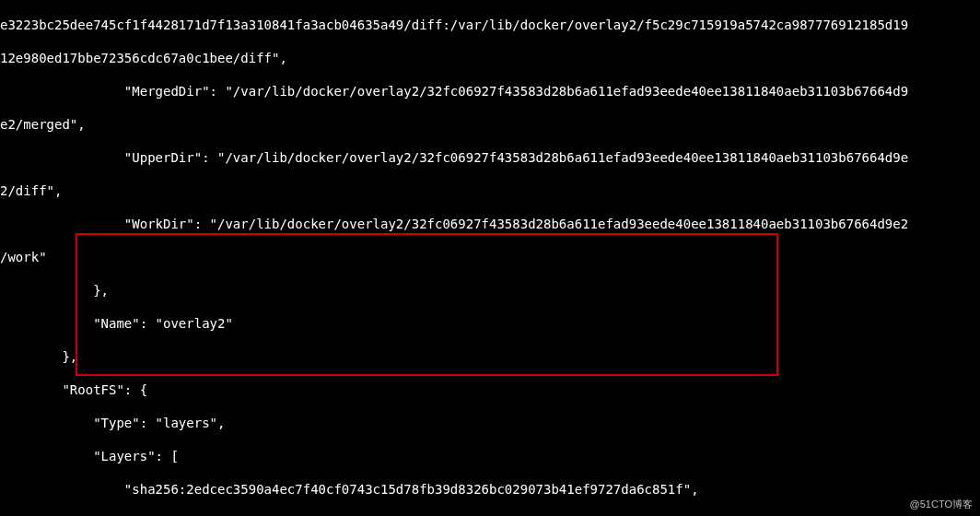 This screenshot has width=980, height=516. I want to click on output-line: "UpperDir": "/var/lib/docker/overlay2/32…, so click(490, 158).